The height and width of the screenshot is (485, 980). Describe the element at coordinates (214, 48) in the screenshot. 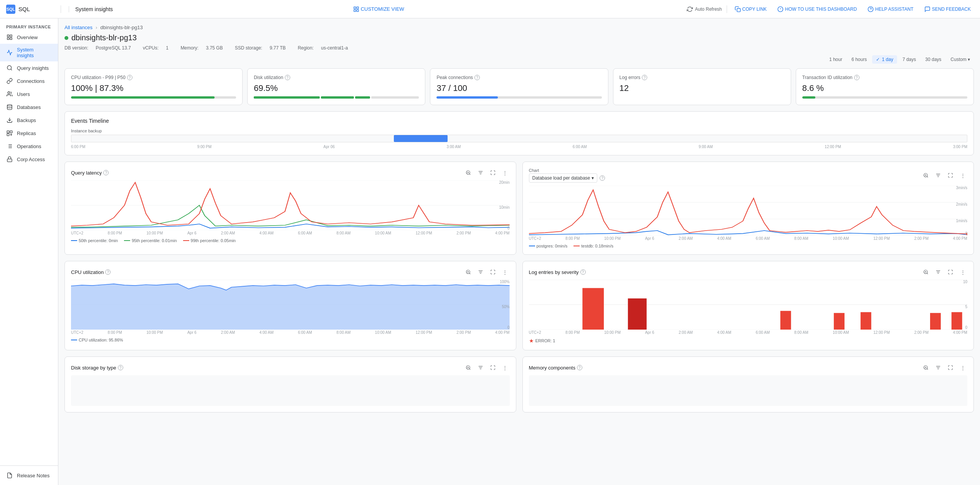

I see `memory-value: 3.75 GB` at that location.